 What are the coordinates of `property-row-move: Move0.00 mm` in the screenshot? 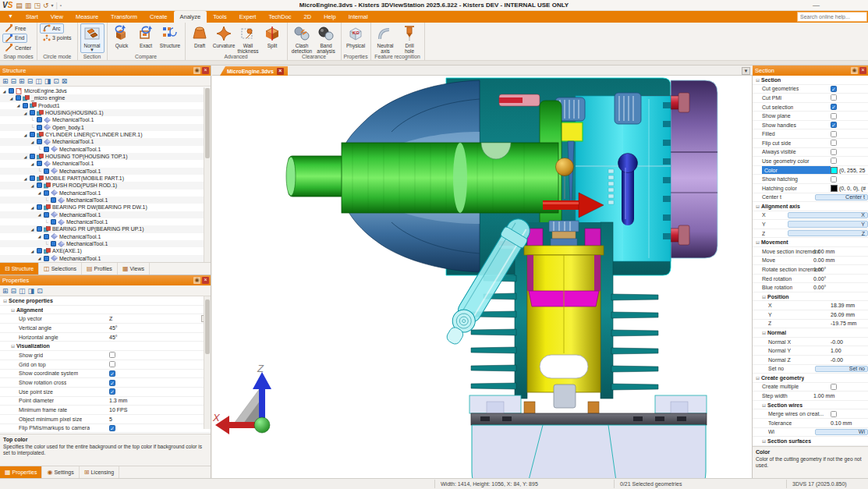 It's located at (810, 261).